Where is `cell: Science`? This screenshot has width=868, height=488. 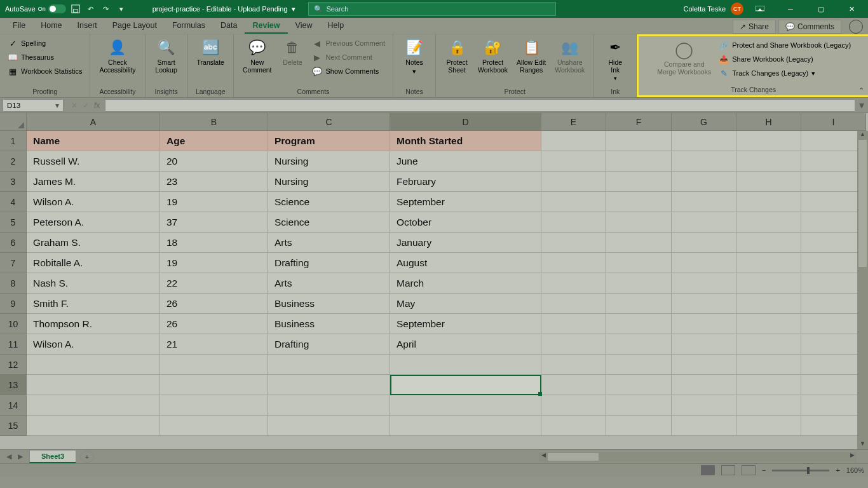 cell: Science is located at coordinates (329, 202).